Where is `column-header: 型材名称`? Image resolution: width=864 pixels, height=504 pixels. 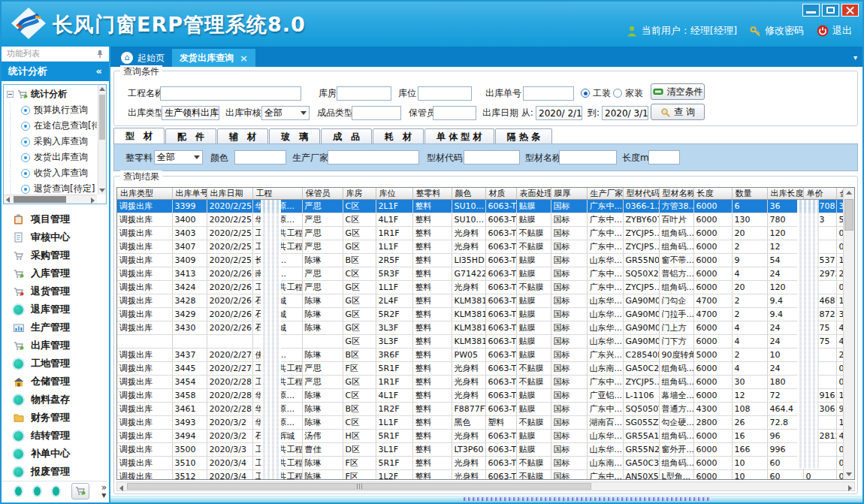 column-header: 型材名称 is located at coordinates (676, 194).